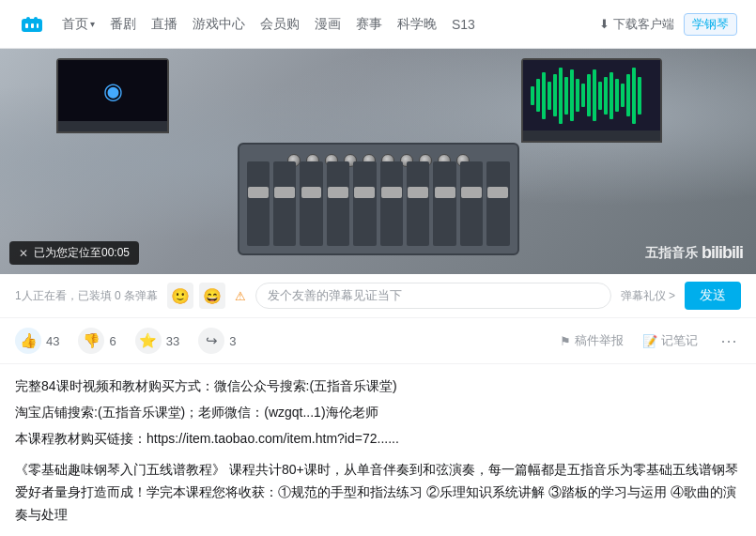  I want to click on share-icon: ↪, so click(211, 341).